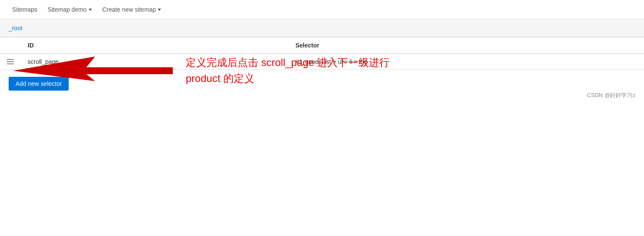 The width and height of the screenshot is (644, 236). I want to click on nav-sitemap-demo-label: Sitemap demo, so click(67, 9).